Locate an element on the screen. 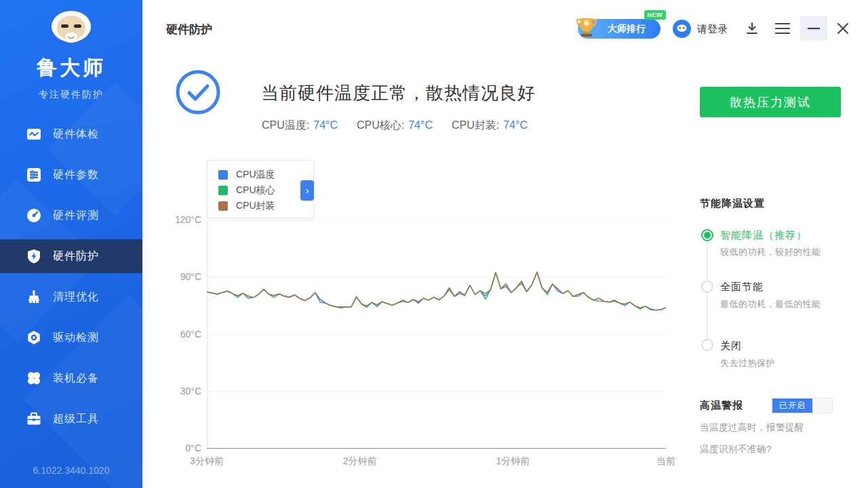  main-menu-button is located at coordinates (783, 28).